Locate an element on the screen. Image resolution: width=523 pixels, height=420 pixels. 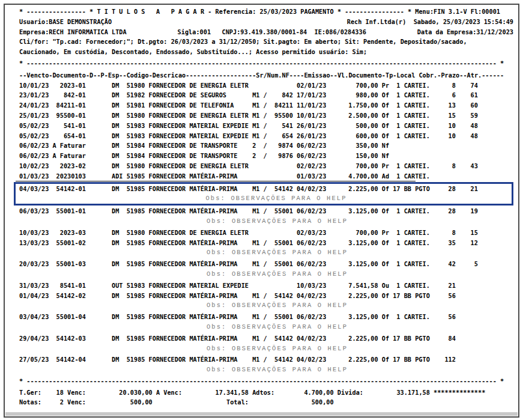
cell-prazo: 28 is located at coordinates (444, 212).